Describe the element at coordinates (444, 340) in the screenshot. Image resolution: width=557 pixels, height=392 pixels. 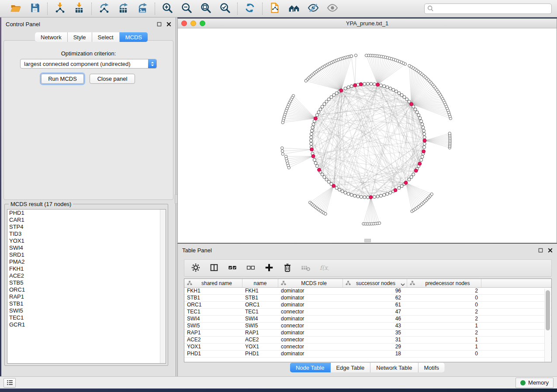
I see `cell-predecessor-nodes: 1` at that location.